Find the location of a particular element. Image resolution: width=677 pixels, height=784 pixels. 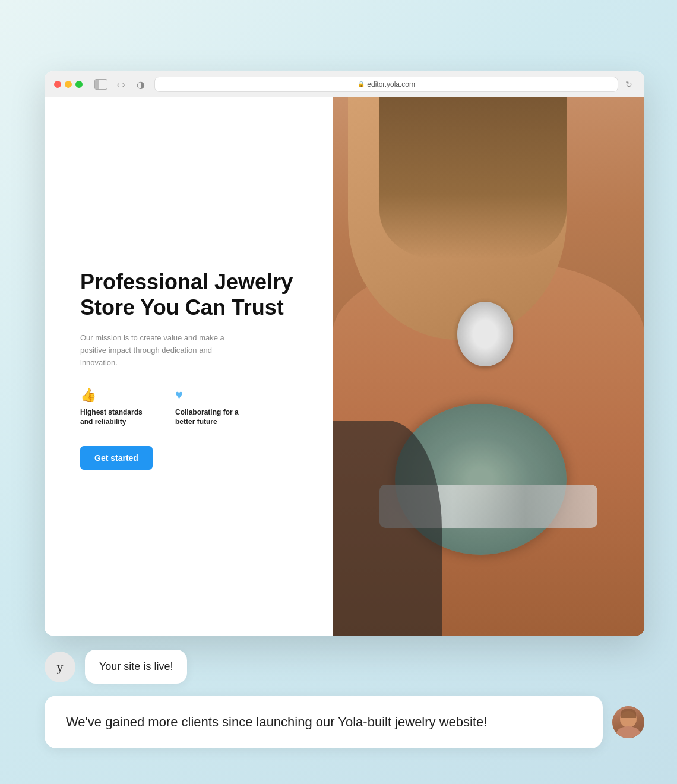

chat-bubble-1-text: Your site is live! is located at coordinates (136, 666).